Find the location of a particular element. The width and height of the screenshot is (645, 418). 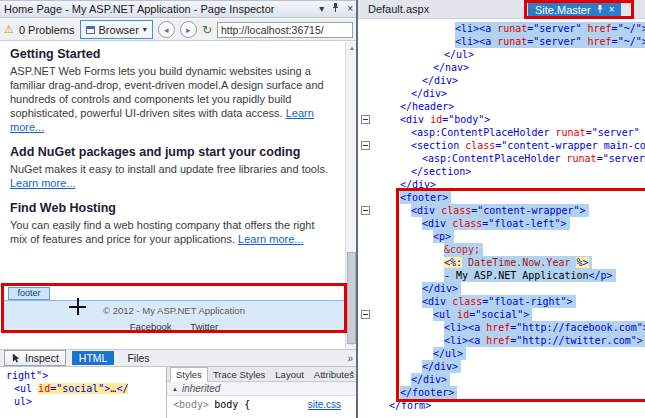

code-line: </form> is located at coordinates (502, 406).